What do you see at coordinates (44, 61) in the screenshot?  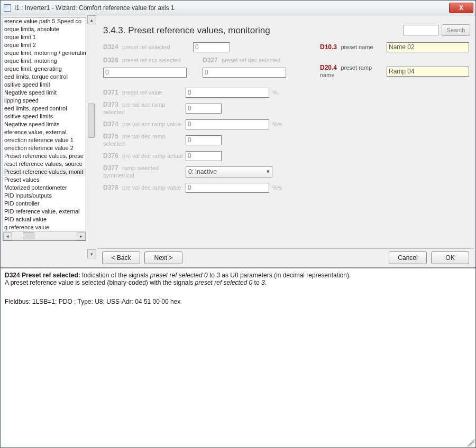 I see `topic-item: orque limit, motoring` at bounding box center [44, 61].